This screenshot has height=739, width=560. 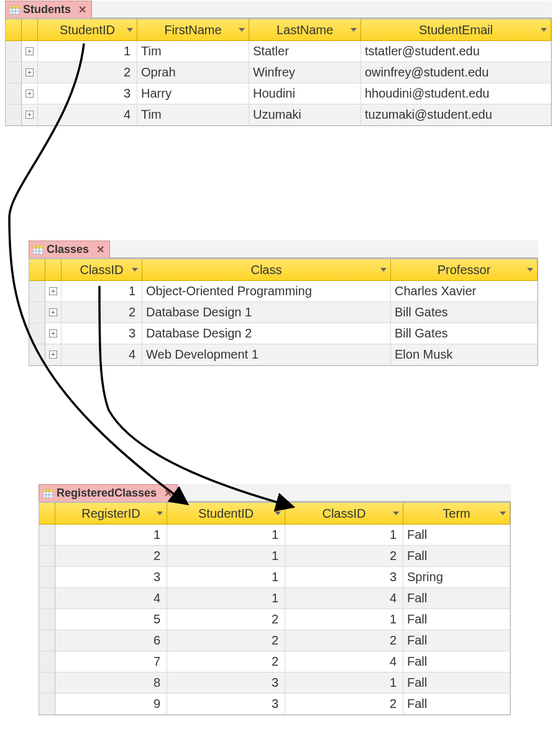 What do you see at coordinates (193, 72) in the screenshot?
I see `cell-firstname: Oprah` at bounding box center [193, 72].